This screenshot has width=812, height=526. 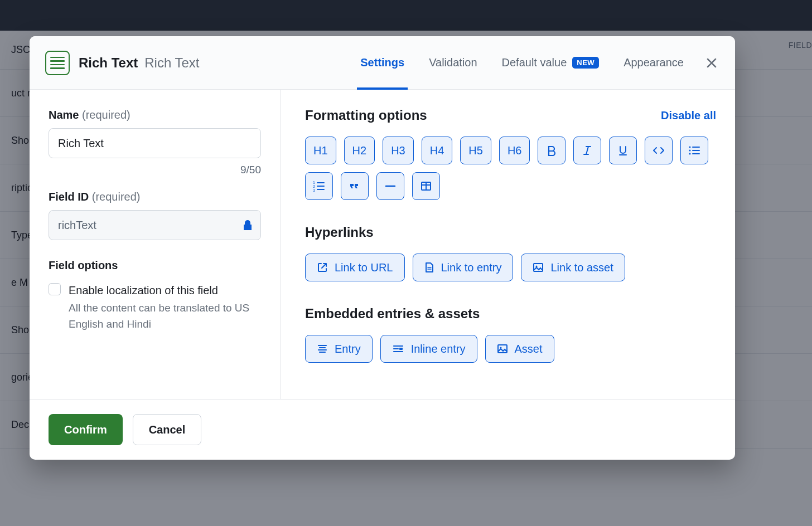 I want to click on modal-tabs: Settings Validation Default value NEW Ap…, so click(x=522, y=62).